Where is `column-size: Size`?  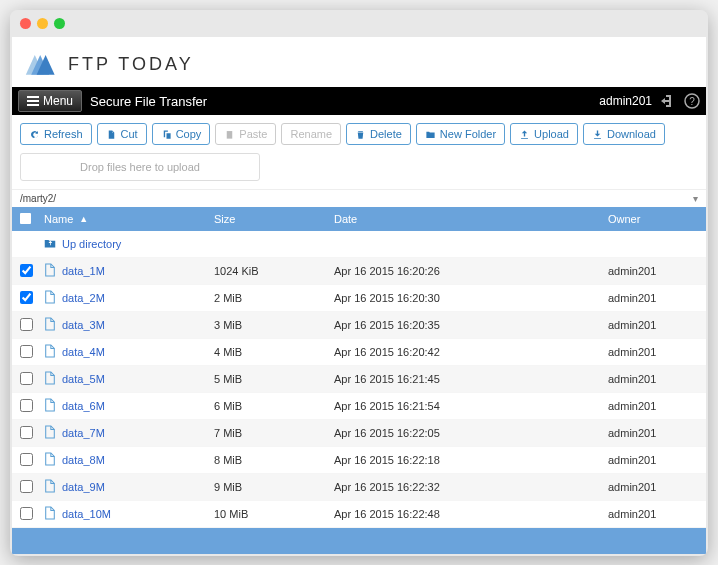 column-size: Size is located at coordinates (274, 219).